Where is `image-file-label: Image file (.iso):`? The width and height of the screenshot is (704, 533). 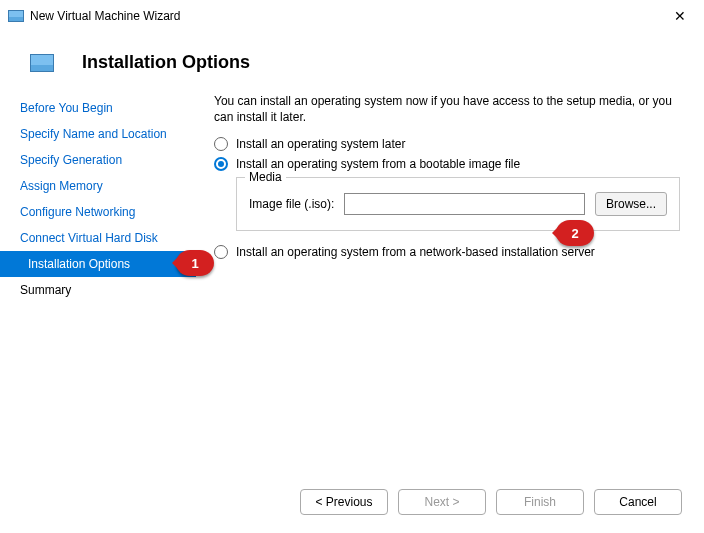
image-file-label: Image file (.iso): is located at coordinates (292, 204).